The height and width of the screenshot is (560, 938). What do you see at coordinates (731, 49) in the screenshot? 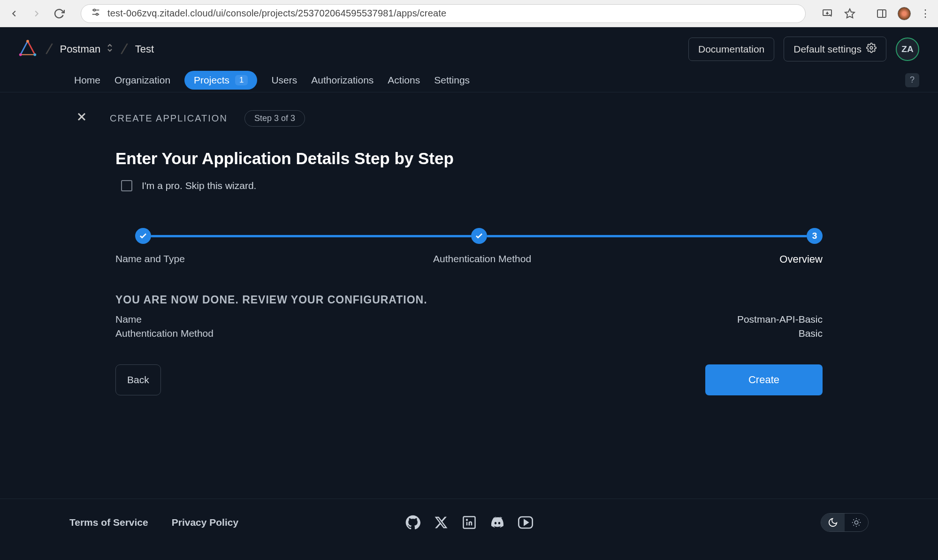
I see `documentation-label: Documentation` at bounding box center [731, 49].